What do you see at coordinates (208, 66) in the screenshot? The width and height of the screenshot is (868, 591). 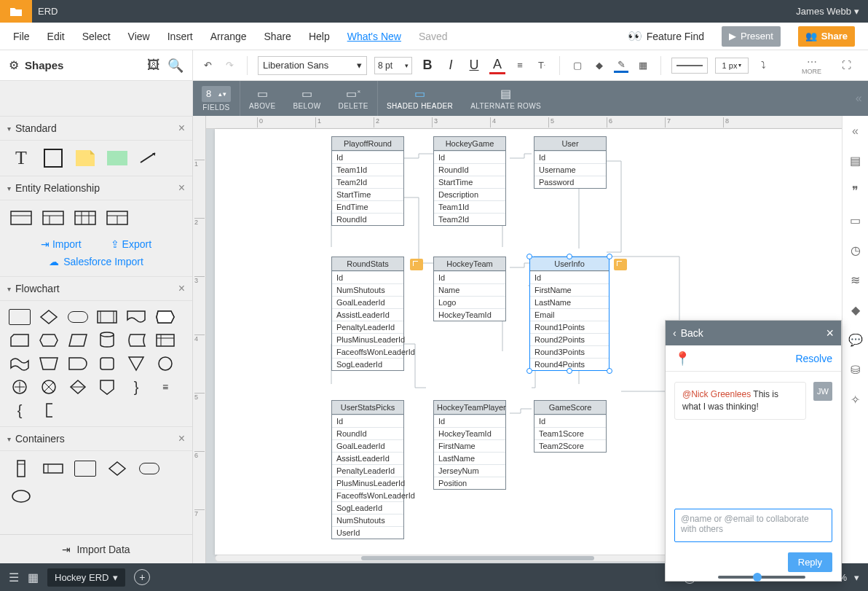 I see `undo-icon: ↶` at bounding box center [208, 66].